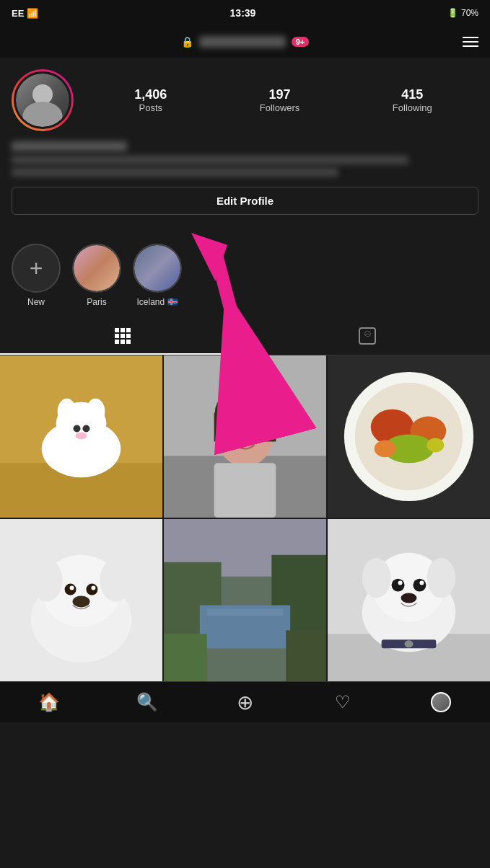 The width and height of the screenshot is (490, 868). I want to click on nav-add: ⊕, so click(245, 702).